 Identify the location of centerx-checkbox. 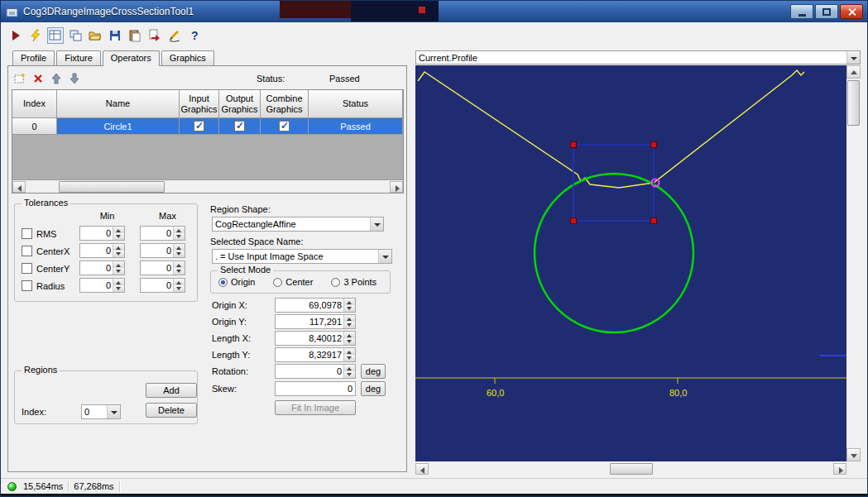
(26, 251).